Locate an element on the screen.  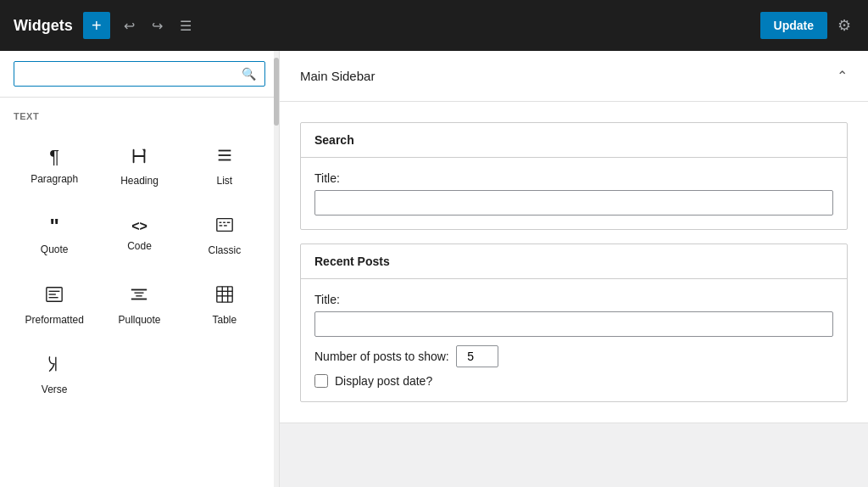
redo-button: ↪ is located at coordinates (158, 25).